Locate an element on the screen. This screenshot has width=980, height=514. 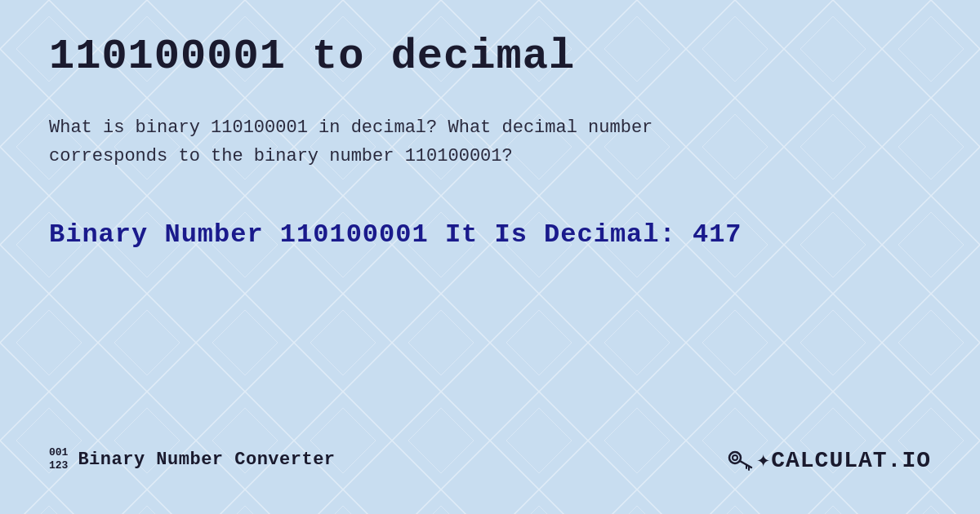
page-title: 110100001 to decimal is located at coordinates (490, 57).